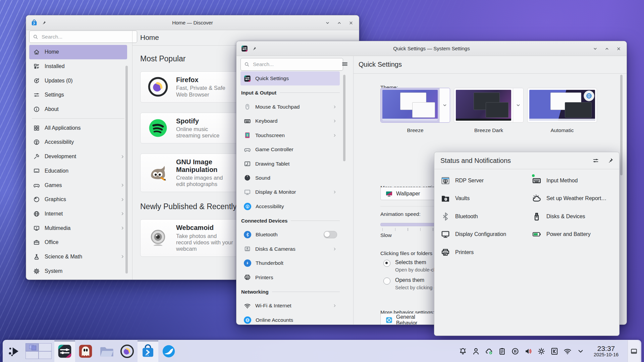 This screenshot has height=362, width=644. What do you see at coordinates (290, 306) in the screenshot?
I see `sidebar-item-wifi-internet: Wi-Fi & Internet` at bounding box center [290, 306].